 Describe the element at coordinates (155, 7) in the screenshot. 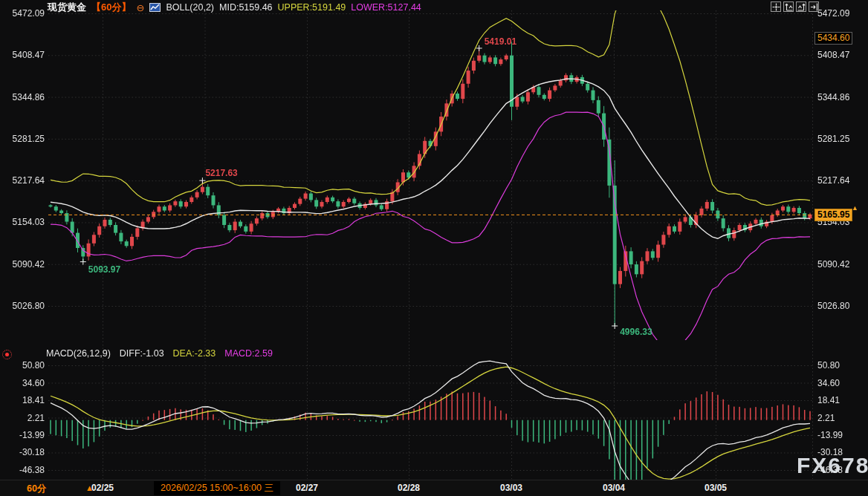

I see `indicator-icon` at that location.